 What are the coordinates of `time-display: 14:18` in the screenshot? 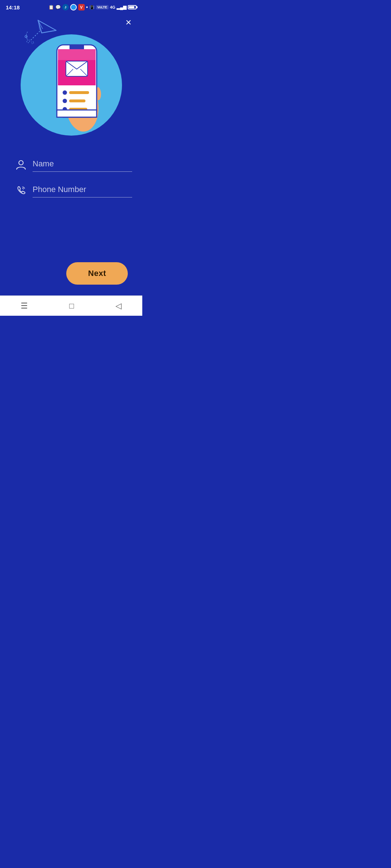 It's located at (13, 7).